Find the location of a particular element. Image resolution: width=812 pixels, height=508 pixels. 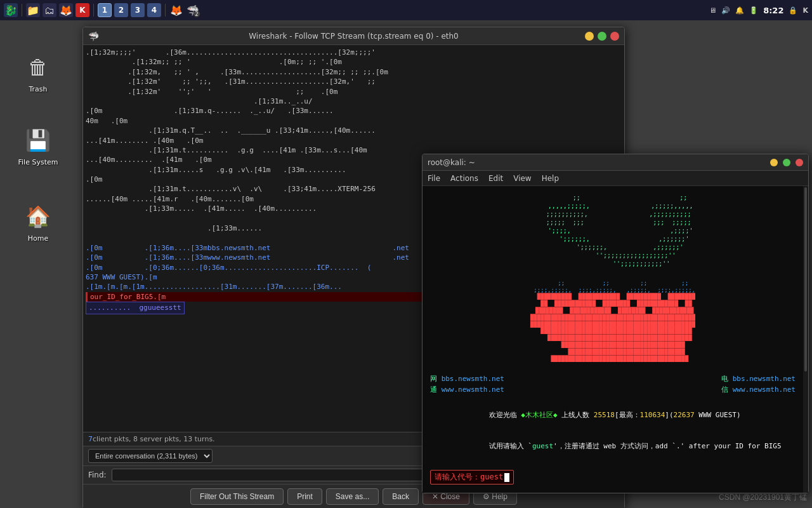

stream-line: .[1;31m.._..u/ is located at coordinates (354, 102).